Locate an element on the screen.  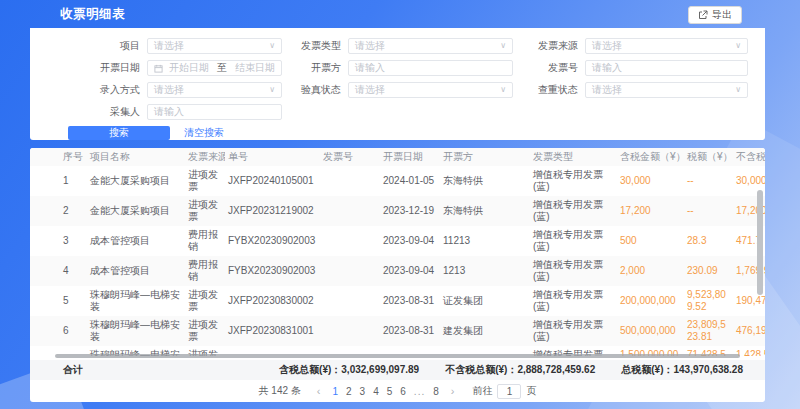
project-label: 项目 is located at coordinates (104, 46).